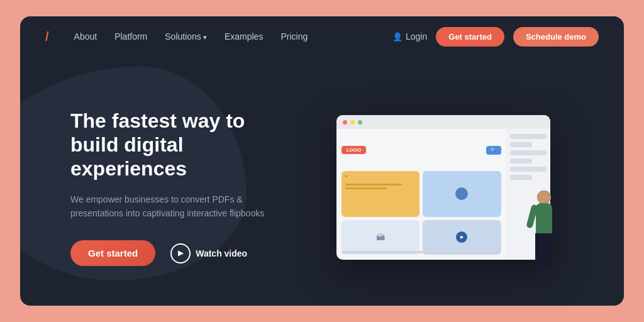  What do you see at coordinates (209, 253) in the screenshot?
I see `hero-watch-video-button: ▶ Watch video` at bounding box center [209, 253].